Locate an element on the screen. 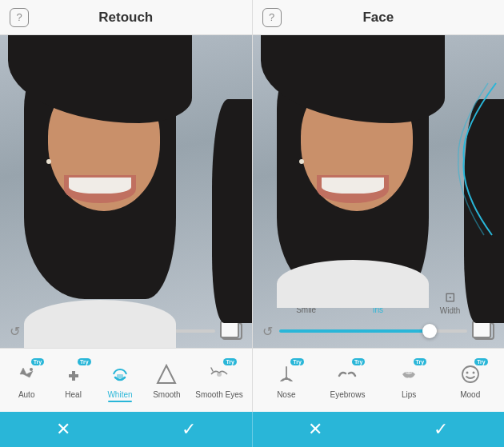  face-panel-header: ? Face is located at coordinates (379, 18).